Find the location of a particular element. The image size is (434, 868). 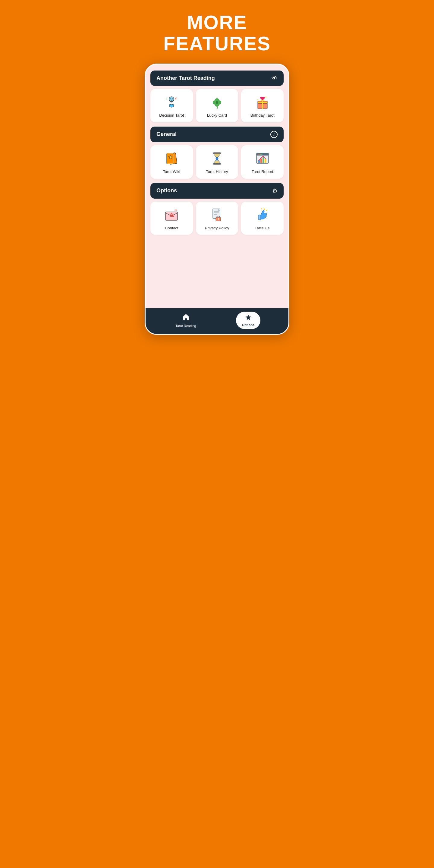

section-header-options: Options ⚙ is located at coordinates (217, 191).